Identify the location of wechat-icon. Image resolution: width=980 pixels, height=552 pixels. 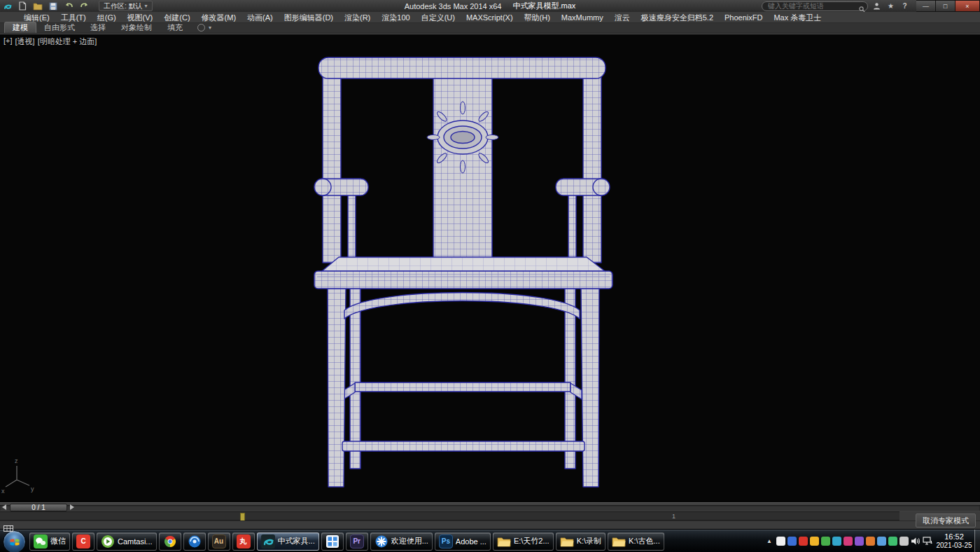
(41, 541).